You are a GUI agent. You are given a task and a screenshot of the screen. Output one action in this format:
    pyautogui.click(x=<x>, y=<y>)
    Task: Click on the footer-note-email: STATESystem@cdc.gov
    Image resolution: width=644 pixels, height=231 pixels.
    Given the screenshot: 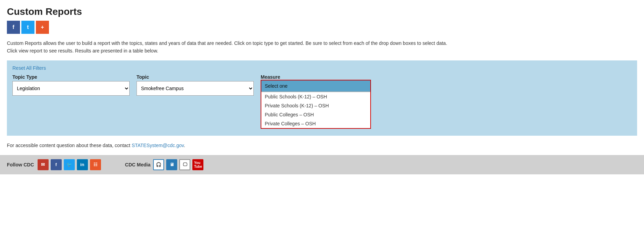 What is the action you would take?
    pyautogui.click(x=158, y=145)
    